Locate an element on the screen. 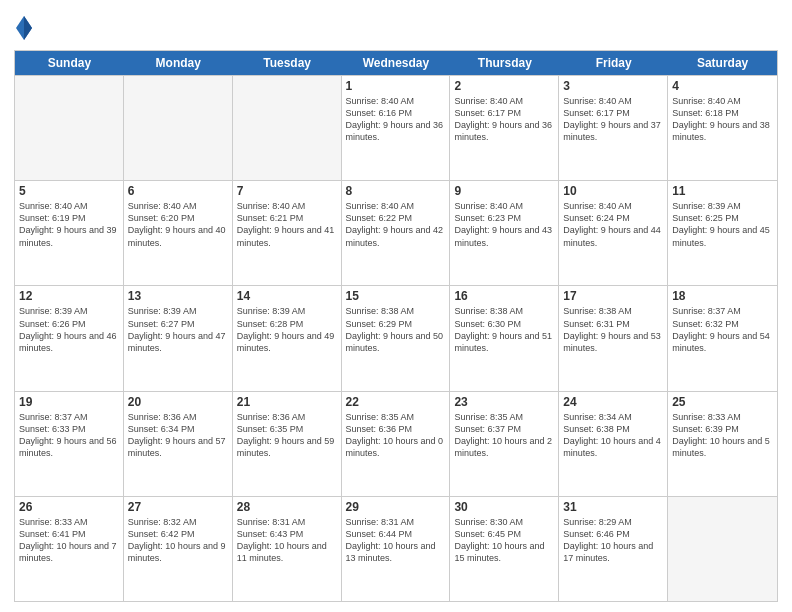  day-cell-21: 21Sunrise: 8:36 AM Sunset: 6:35 PM Dayli… is located at coordinates (288, 444).